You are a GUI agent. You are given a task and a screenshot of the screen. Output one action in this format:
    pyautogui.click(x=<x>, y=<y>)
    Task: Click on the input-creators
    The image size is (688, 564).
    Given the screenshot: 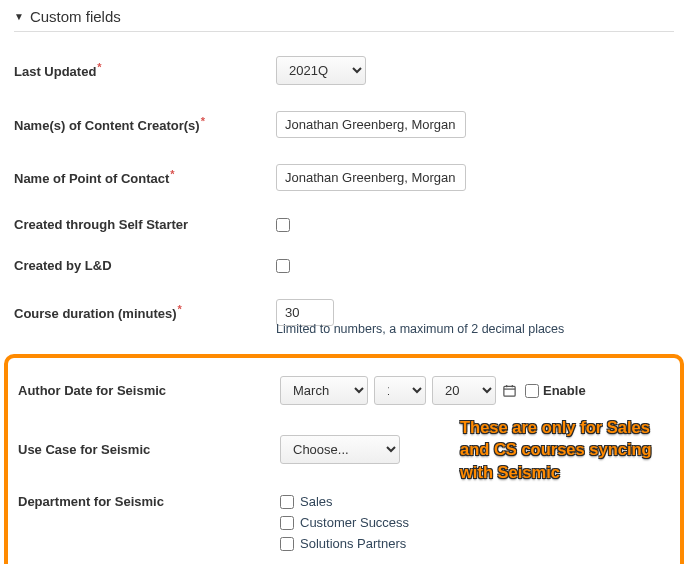 What is the action you would take?
    pyautogui.click(x=371, y=124)
    